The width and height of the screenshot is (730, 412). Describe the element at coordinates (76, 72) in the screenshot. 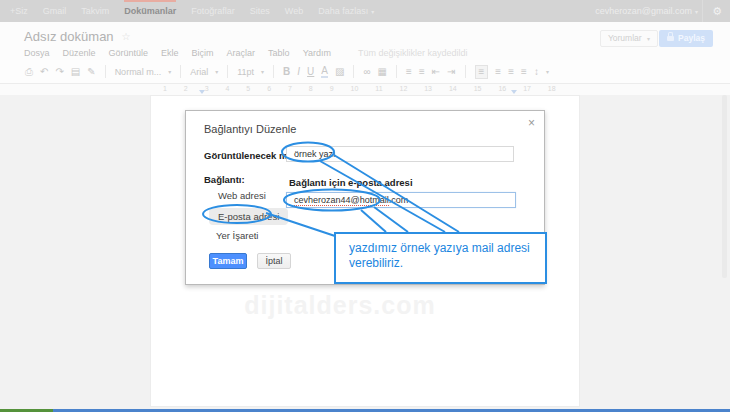

I see `paste-icon: ▤` at that location.